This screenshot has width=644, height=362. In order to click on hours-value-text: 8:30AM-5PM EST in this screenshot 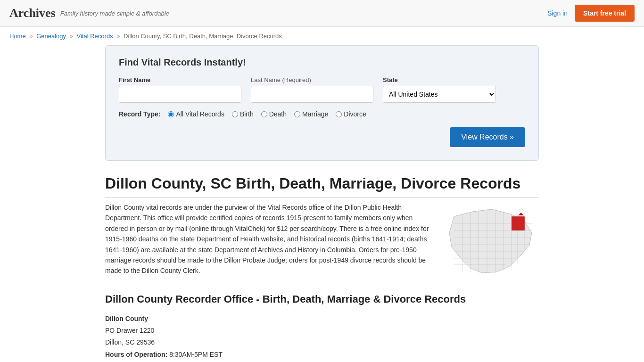, I will do `click(196, 354)`.